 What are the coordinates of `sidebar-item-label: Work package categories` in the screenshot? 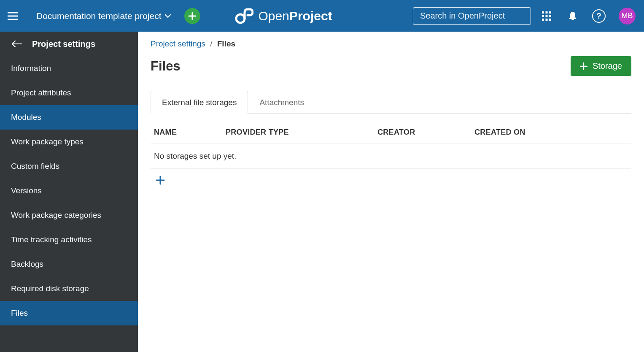 It's located at (56, 215).